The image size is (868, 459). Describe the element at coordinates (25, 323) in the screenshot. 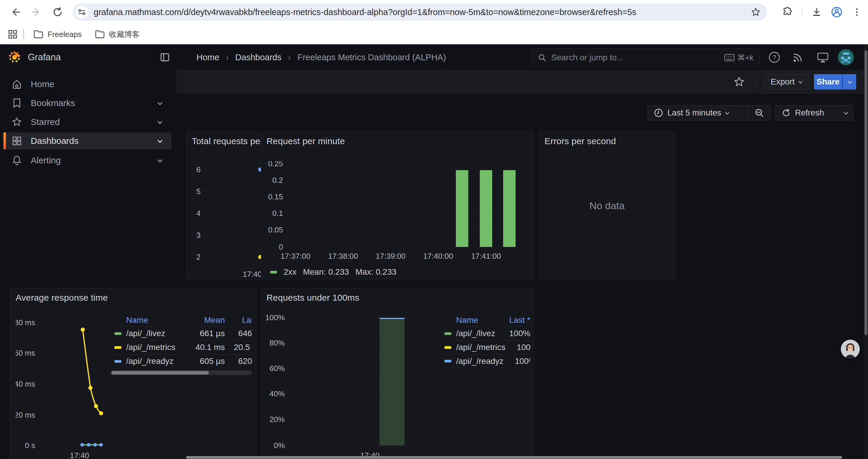

I see `svg-text: 80 ms` at that location.